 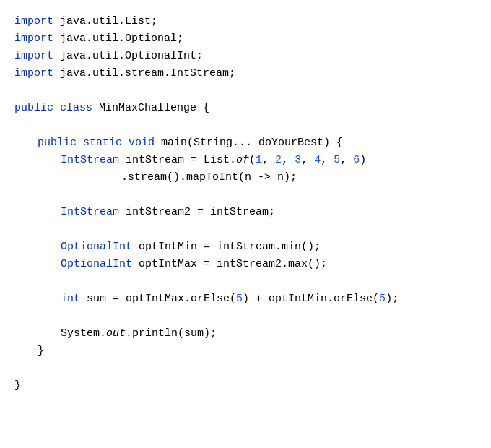 I want to click on intstream2-type: IntStream, so click(x=90, y=212).